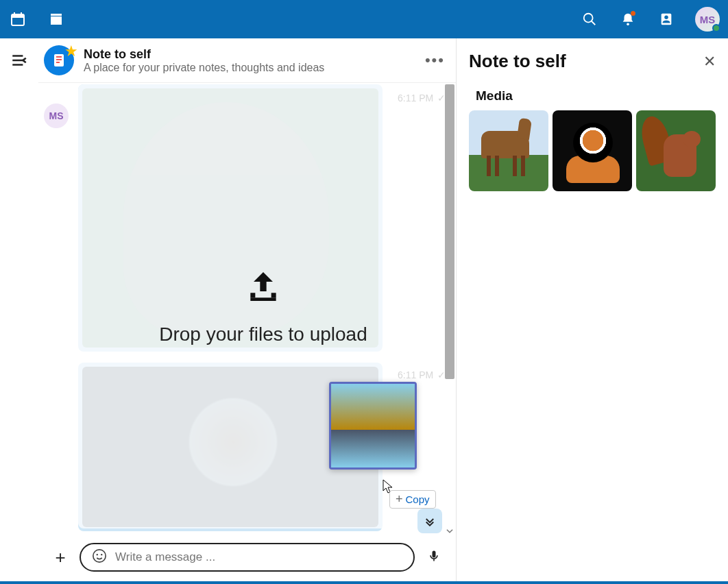 The image size is (728, 584). I want to click on star-icon: ★, so click(71, 51).